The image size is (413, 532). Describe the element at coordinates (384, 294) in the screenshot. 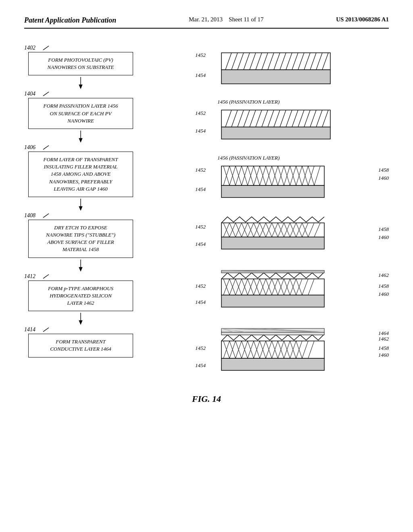

I see `label-1460-d5: 1460` at that location.